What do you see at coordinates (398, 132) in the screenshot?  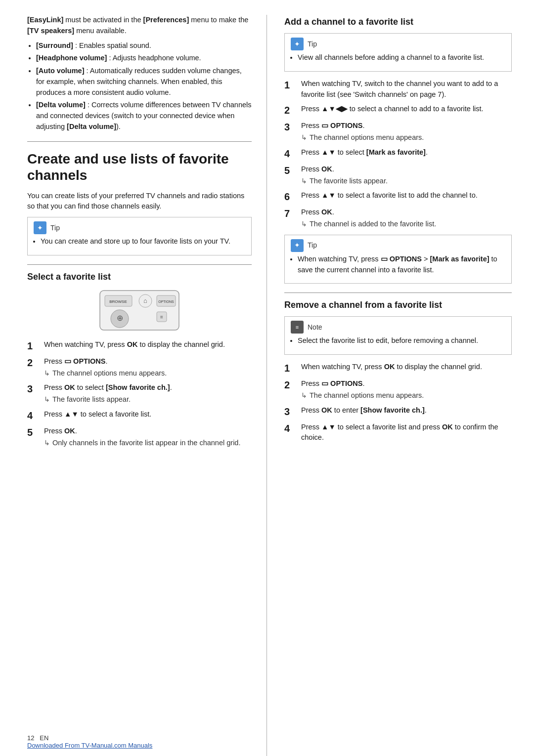 I see `add-step-3: 3 Press ▭ OPTIONS. The channel options m…` at bounding box center [398, 132].